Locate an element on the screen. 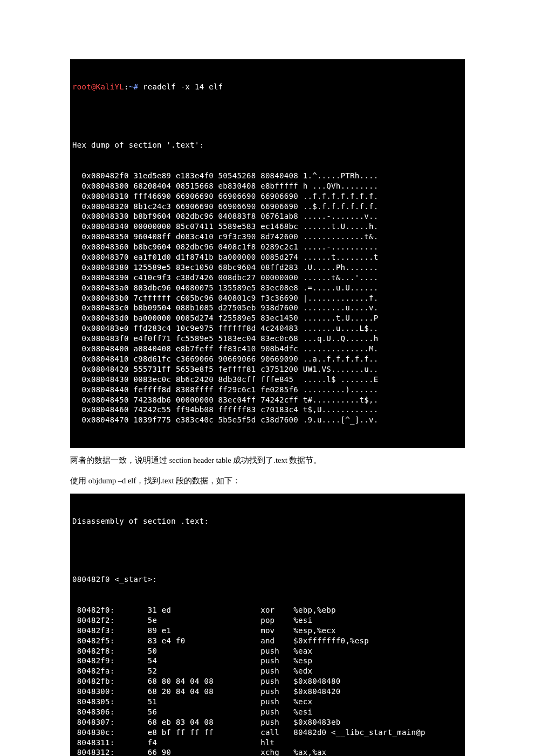  prompt-user: root is located at coordinates (82, 87).